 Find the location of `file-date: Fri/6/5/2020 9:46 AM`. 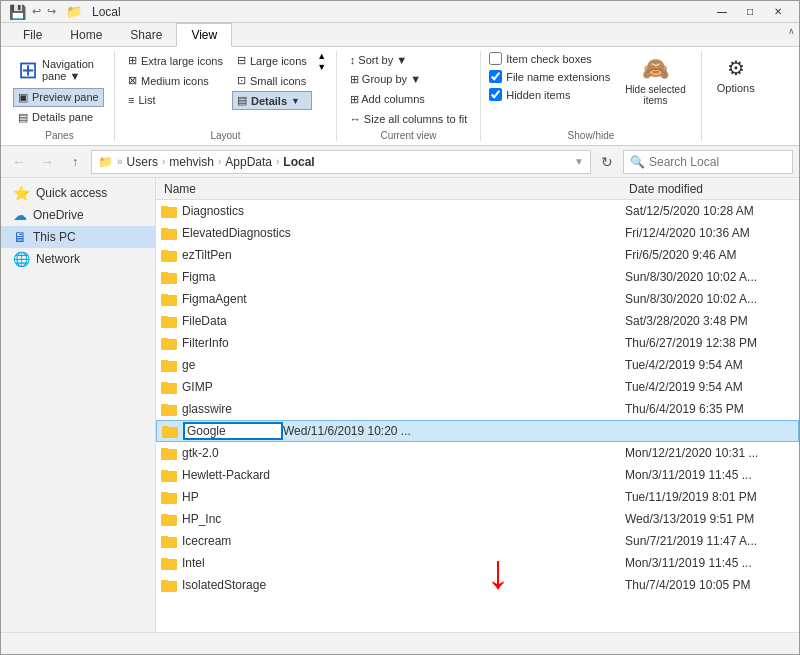

file-date: Fri/6/5/2020 9:46 AM is located at coordinates (710, 255).